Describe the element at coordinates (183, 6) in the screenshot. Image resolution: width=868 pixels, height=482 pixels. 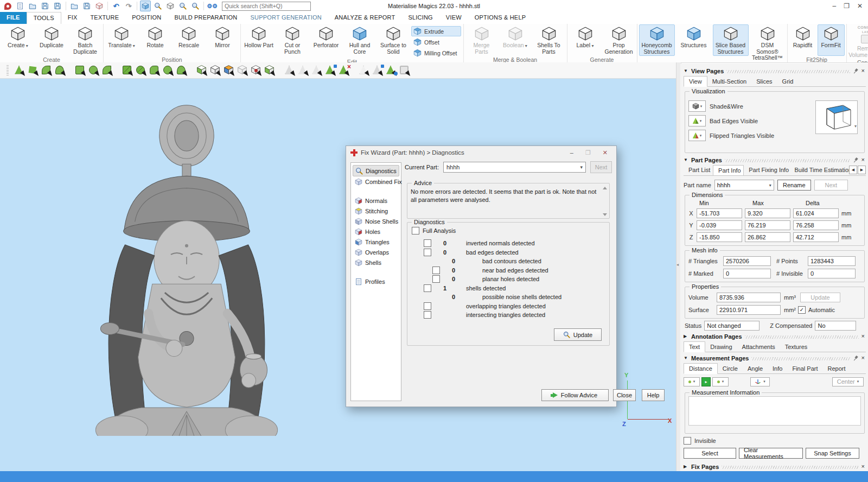
I see `zoom-in-icon` at that location.